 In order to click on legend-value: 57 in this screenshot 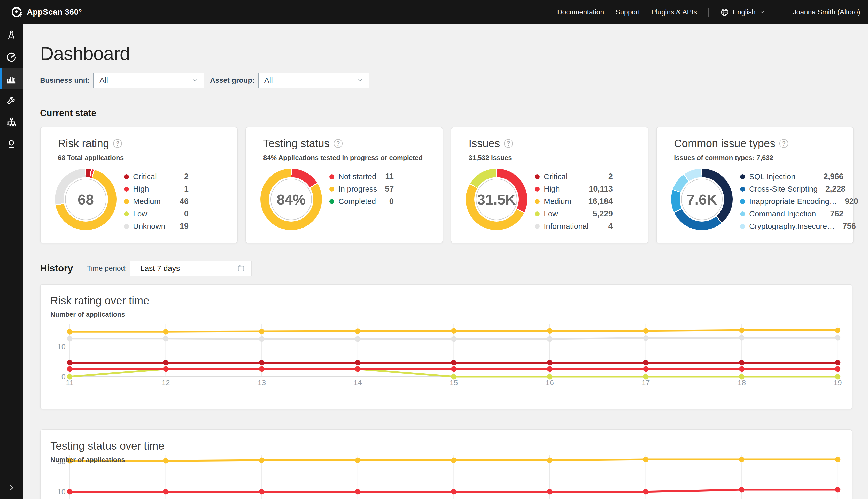, I will do `click(389, 189)`.